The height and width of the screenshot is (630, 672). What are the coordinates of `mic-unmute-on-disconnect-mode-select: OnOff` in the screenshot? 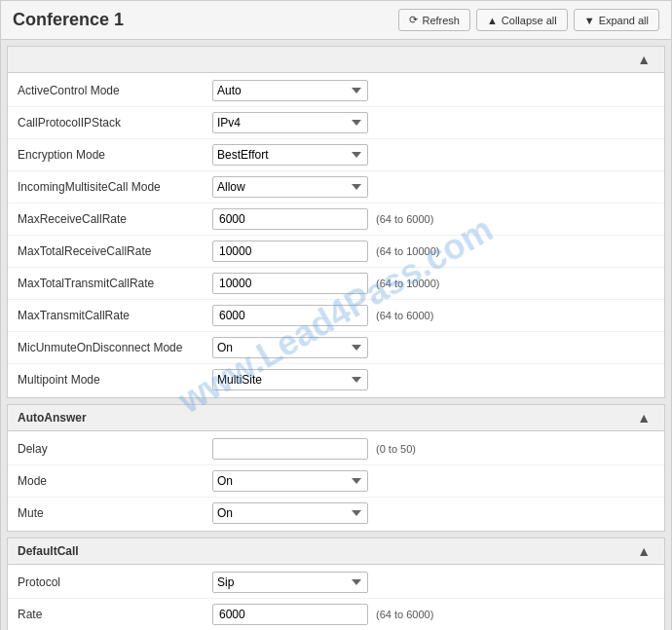 It's located at (290, 348).